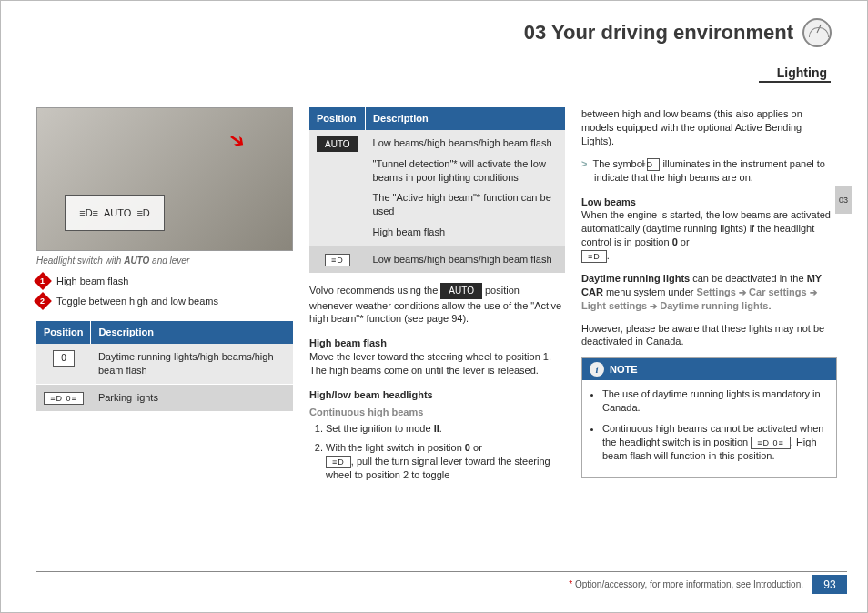 The image size is (868, 613). I want to click on recommendation-text: Volvo recommends using the AUTO position…, so click(437, 304).